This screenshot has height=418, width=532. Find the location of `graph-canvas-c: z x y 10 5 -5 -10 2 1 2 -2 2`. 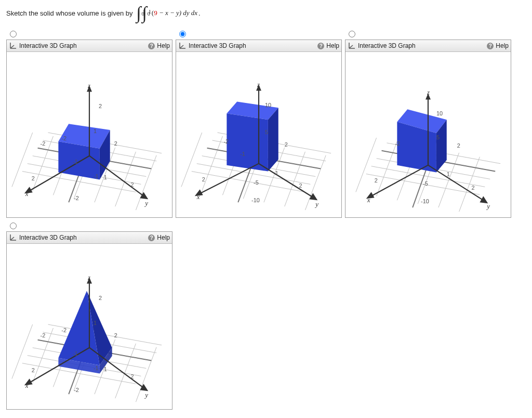

graph-canvas-c: z x y 10 5 -5 -10 2 1 2 -2 2 is located at coordinates (428, 135).